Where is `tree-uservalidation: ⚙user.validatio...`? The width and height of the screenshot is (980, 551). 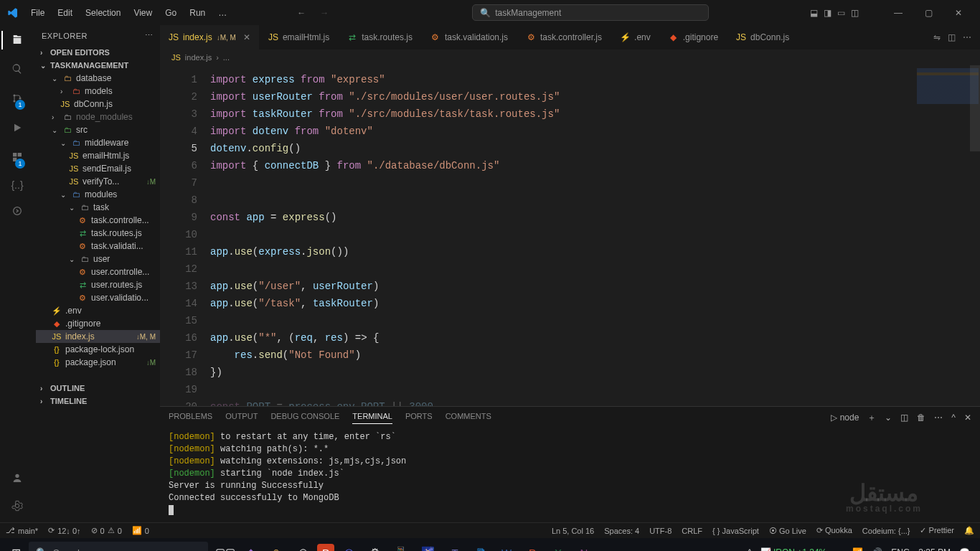 tree-uservalidation: ⚙user.validatio... is located at coordinates (98, 298).